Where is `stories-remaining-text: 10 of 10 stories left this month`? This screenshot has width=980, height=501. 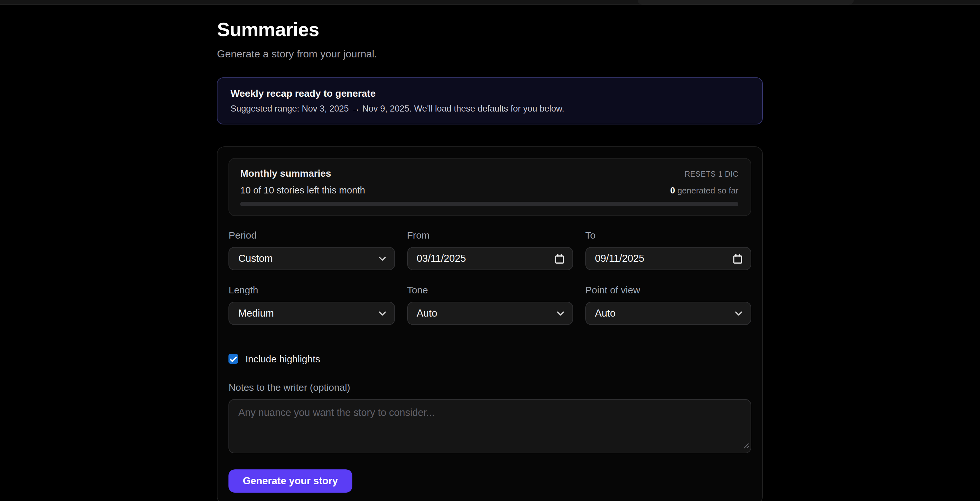 stories-remaining-text: 10 of 10 stories left this month is located at coordinates (303, 190).